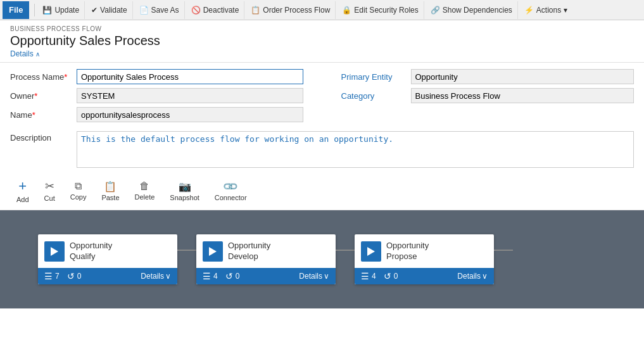  I want to click on name-label: Name*, so click(43, 115).